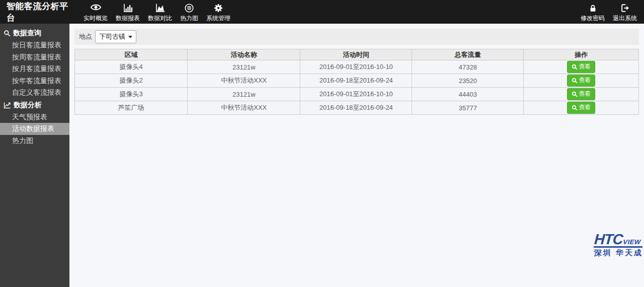 The height and width of the screenshot is (287, 644). Describe the element at coordinates (357, 108) in the screenshot. I see `table-row: 芦笙广场 中秋节活动XXX 2016-09-18至2016-09-24 3577…` at that location.